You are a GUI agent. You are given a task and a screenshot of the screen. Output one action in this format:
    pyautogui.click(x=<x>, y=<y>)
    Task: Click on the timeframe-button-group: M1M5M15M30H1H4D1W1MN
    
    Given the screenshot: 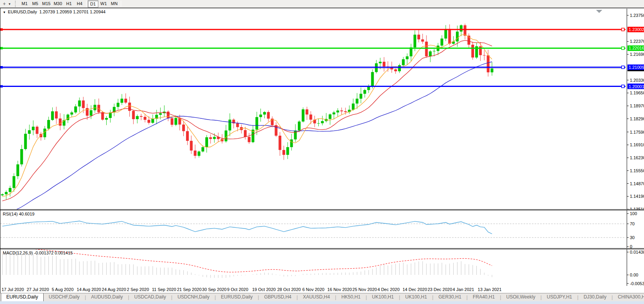 What is the action you would take?
    pyautogui.click(x=71, y=4)
    